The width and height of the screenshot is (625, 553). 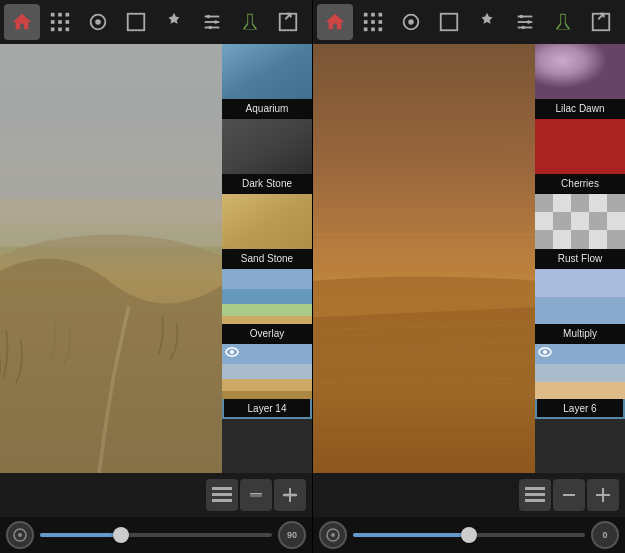 What do you see at coordinates (563, 22) in the screenshot?
I see `right-lab-btn` at bounding box center [563, 22].